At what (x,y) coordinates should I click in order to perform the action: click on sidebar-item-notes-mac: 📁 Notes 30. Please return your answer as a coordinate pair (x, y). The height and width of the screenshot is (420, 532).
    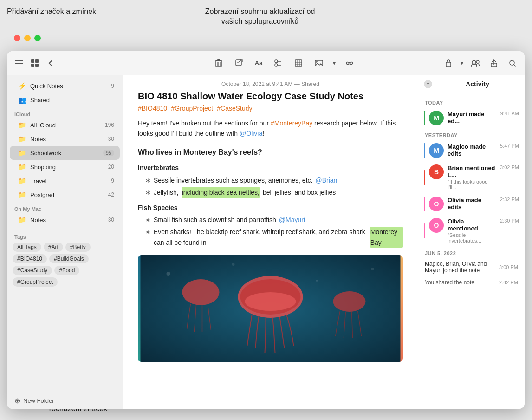
    Looking at the image, I should click on (65, 220).